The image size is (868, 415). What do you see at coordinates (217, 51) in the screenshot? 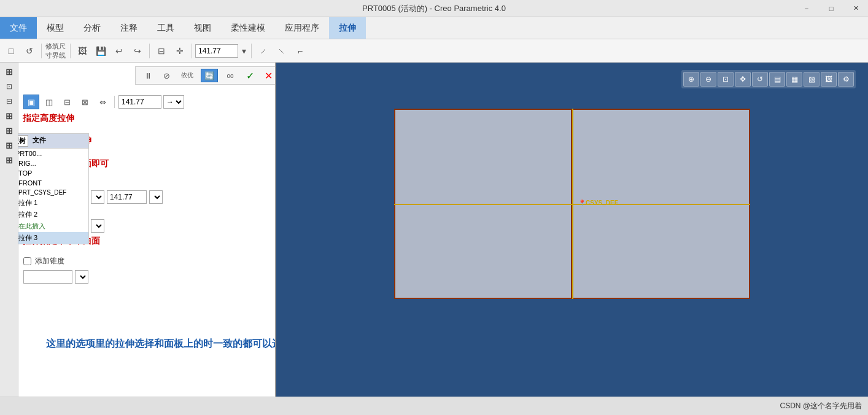
I see `toolbar-value-input` at bounding box center [217, 51].